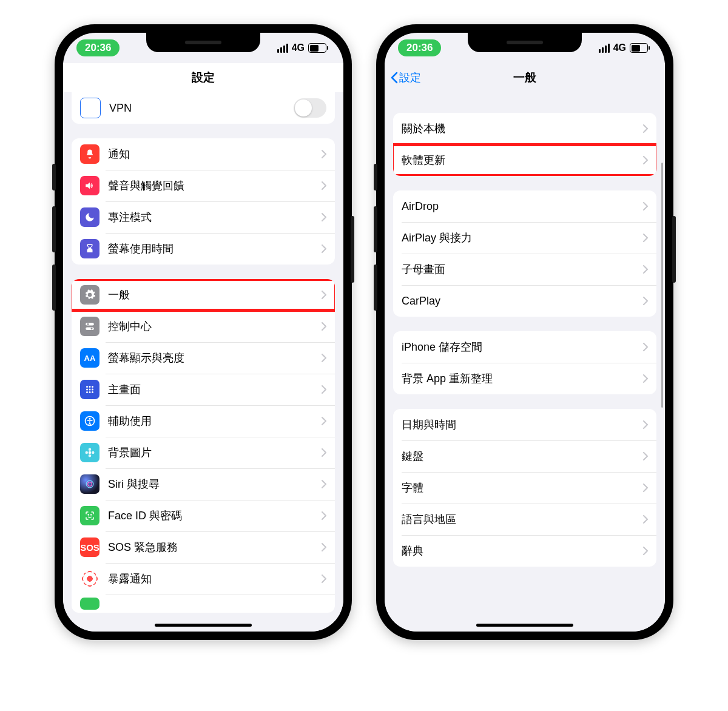 Image resolution: width=728 pixels, height=711 pixels. Describe the element at coordinates (522, 301) in the screenshot. I see `row-label: CarPlay` at that location.